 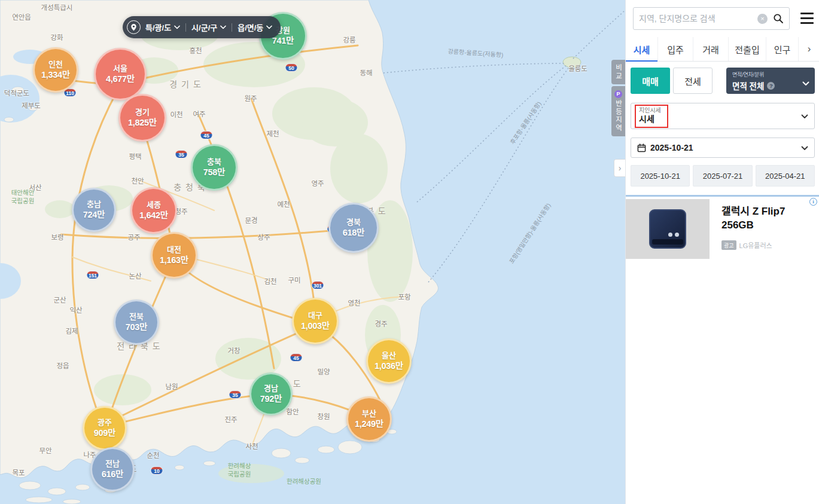 What do you see at coordinates (284, 204) in the screenshot?
I see `map-city-label: 예천` at bounding box center [284, 204].